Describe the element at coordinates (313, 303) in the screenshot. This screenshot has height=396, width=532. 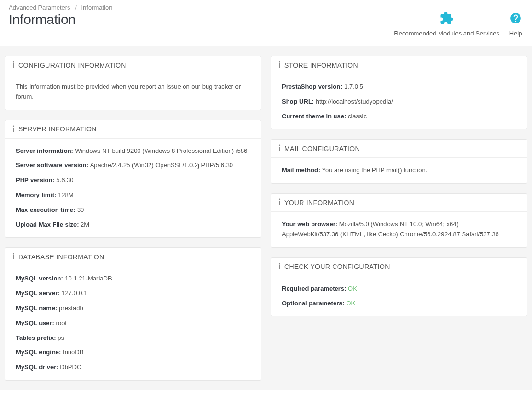
I see `info-label: Optional parameters:` at that location.